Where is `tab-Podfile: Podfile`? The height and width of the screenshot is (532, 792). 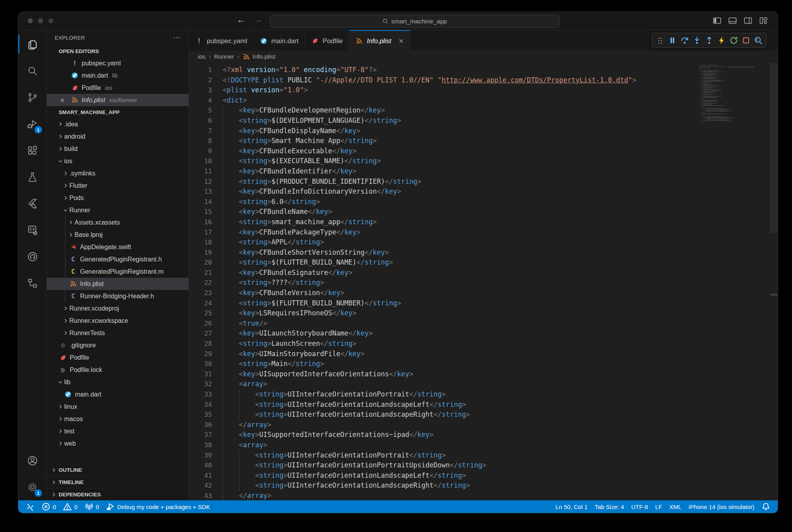 tab-Podfile: Podfile is located at coordinates (327, 40).